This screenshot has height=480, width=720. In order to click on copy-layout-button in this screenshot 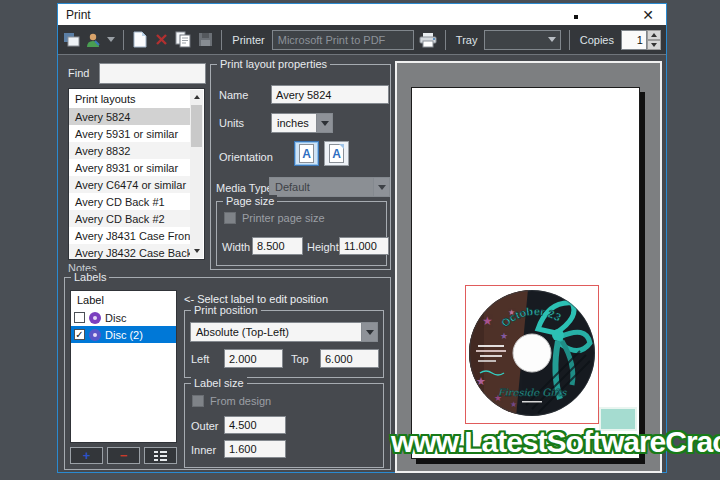, I will do `click(184, 40)`.